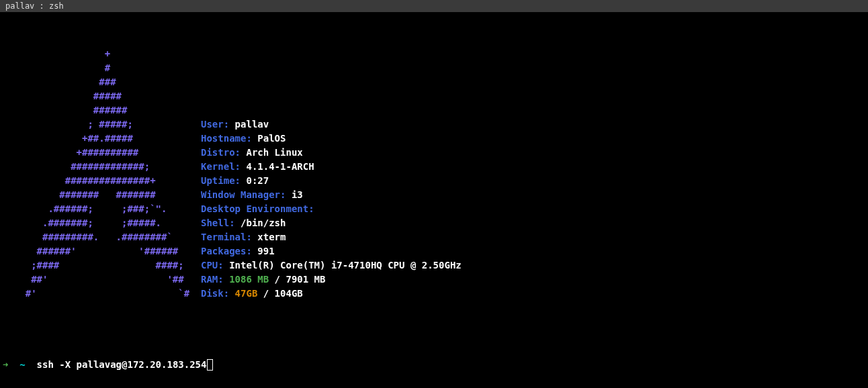  Describe the element at coordinates (215, 124) in the screenshot. I see `info-label: User:` at that location.